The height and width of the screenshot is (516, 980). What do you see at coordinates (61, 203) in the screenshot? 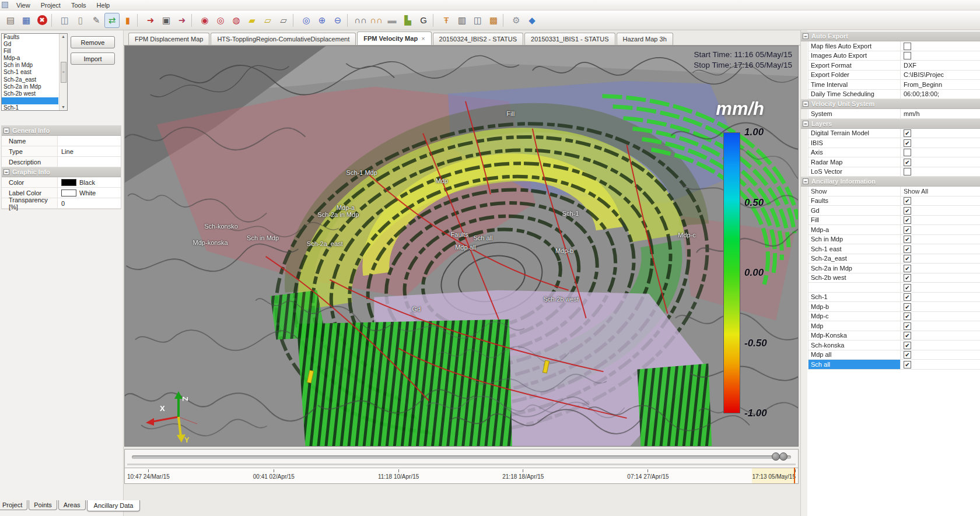
I see `property-row: Transparency [%] 0` at bounding box center [61, 203].